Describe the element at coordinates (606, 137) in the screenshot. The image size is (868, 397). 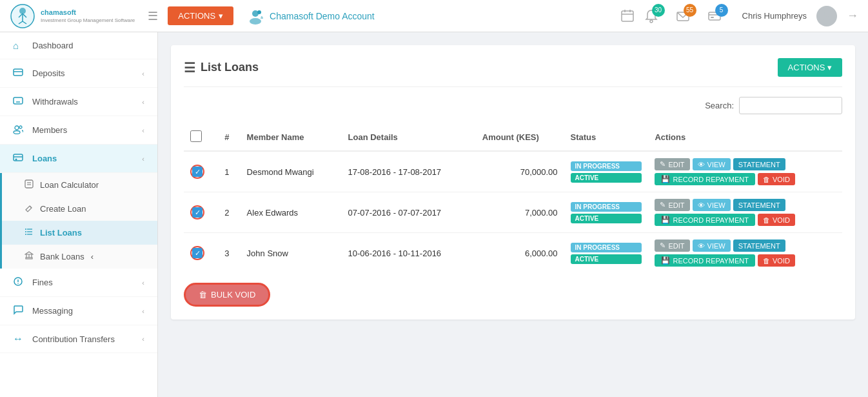
I see `col-status: Status` at that location.